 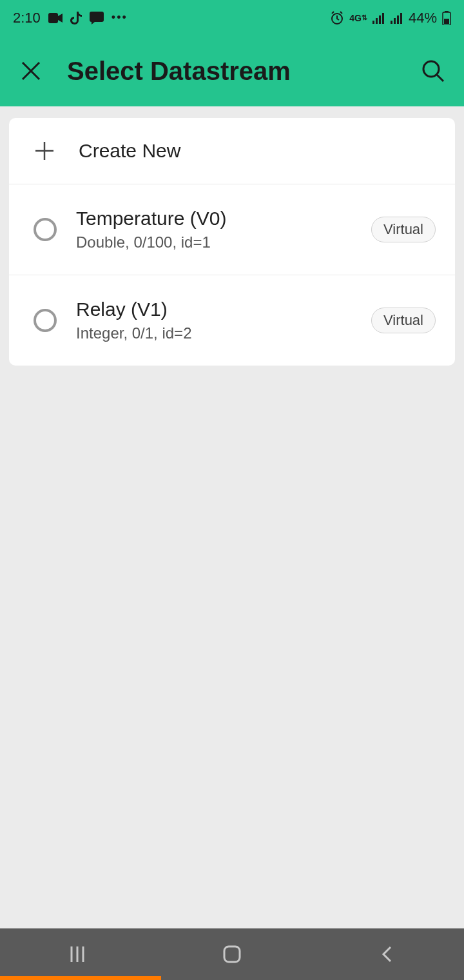 I want to click on datastream-title: Temperature (V0), so click(x=214, y=219).